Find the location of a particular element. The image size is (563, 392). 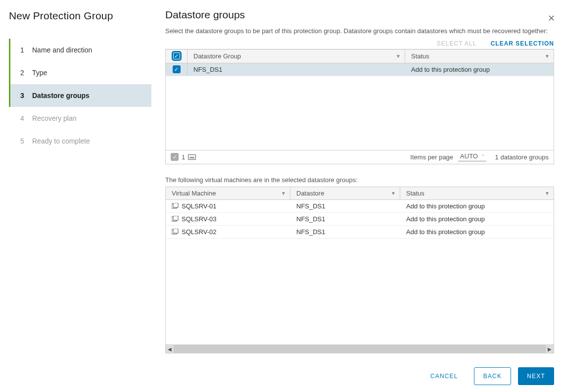

cell-vm-name: SQLSRV-01 is located at coordinates (228, 206).